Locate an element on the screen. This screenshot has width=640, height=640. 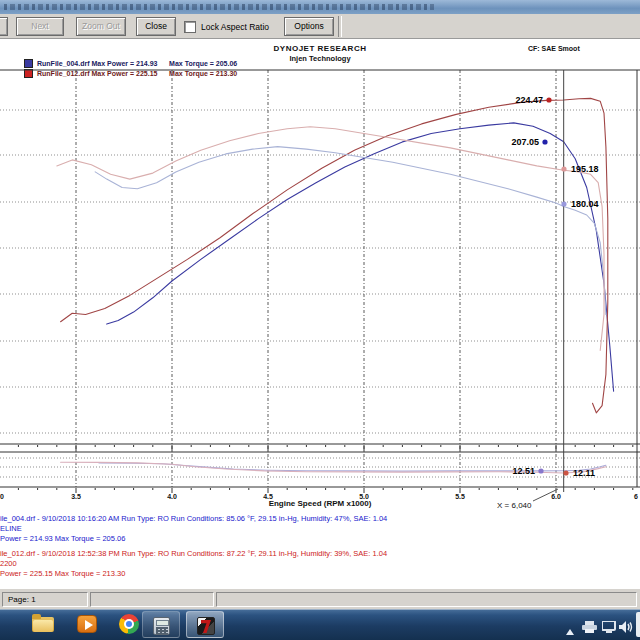
tray-item-partial is located at coordinates (638, 624).